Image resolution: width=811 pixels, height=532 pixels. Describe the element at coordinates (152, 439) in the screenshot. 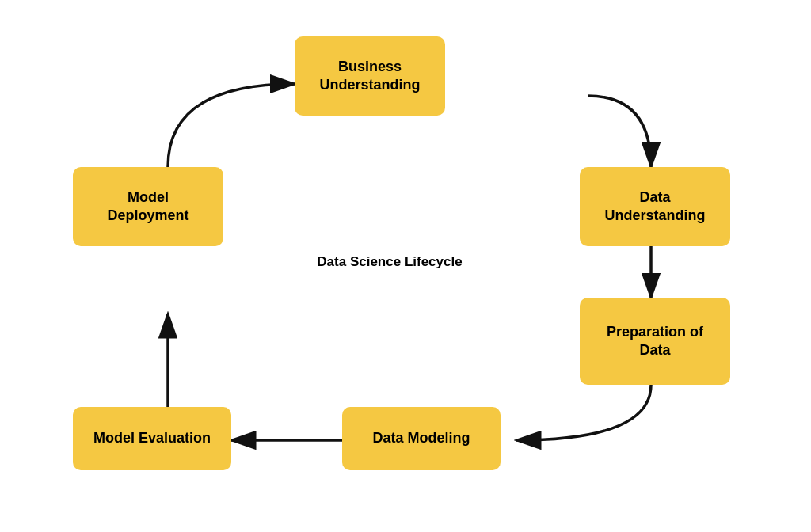

I see `node-model-evaluation: Model Evaluation` at that location.